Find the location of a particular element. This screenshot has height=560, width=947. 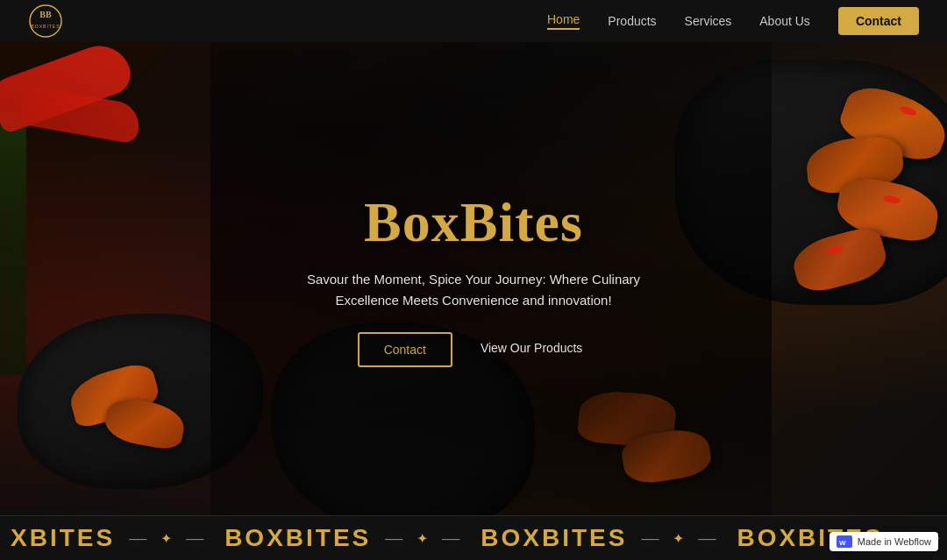

ticker-text-1: XBITES is located at coordinates (63, 538).